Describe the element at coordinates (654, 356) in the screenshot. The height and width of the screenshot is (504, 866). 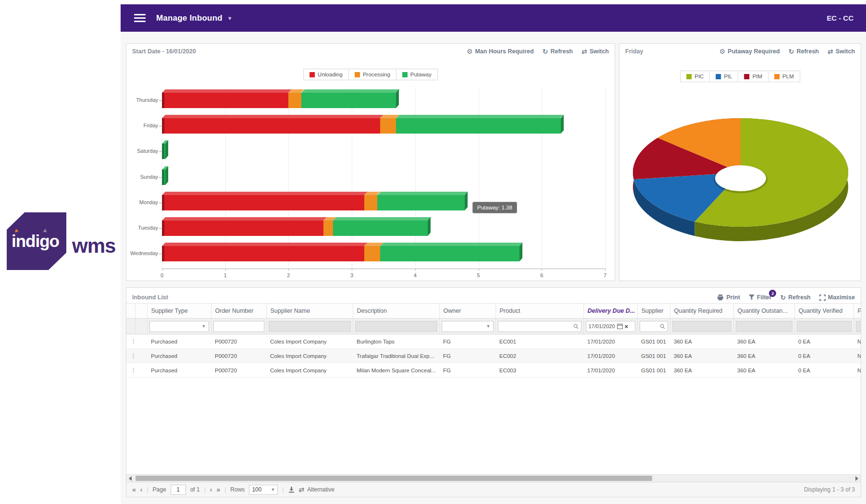
I see `cell: GS01 001` at that location.